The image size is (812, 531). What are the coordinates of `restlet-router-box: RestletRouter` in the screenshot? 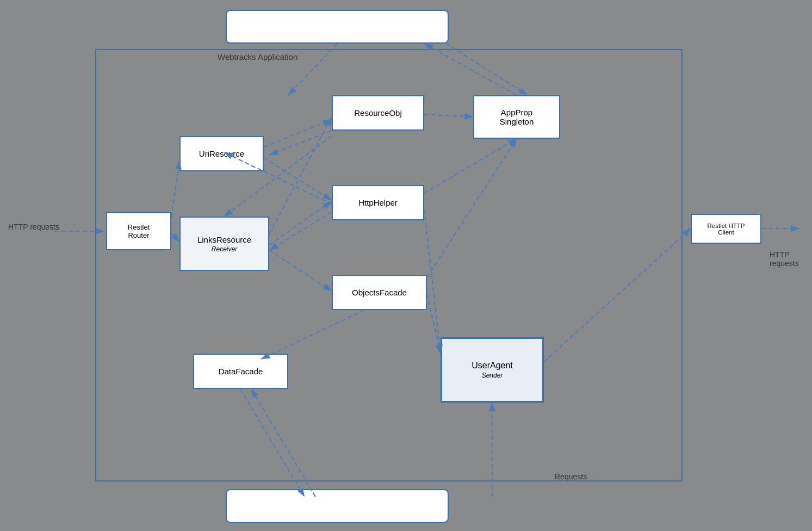 It's located at (139, 231).